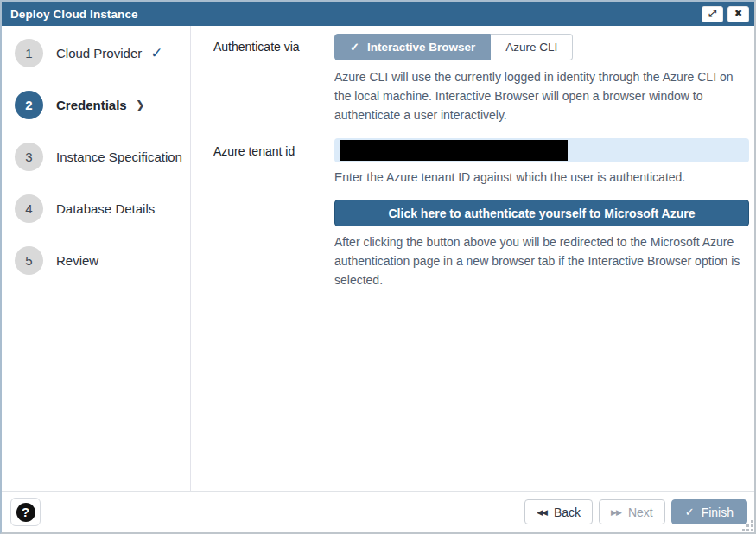  I want to click on back-button-label: Back, so click(567, 512).